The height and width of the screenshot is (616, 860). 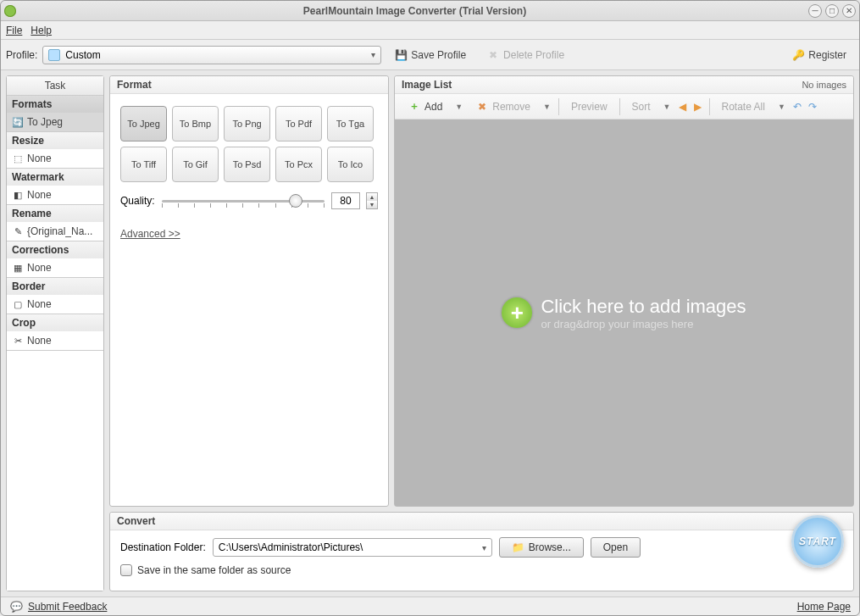 I want to click on key-icon: 🔑, so click(x=798, y=55).